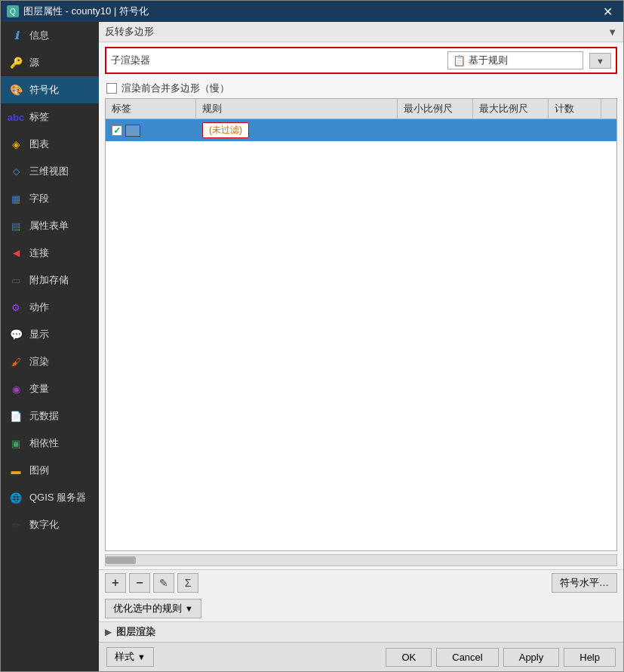 This screenshot has width=624, height=672. Describe the element at coordinates (467, 657) in the screenshot. I see `cancel-button: Cancel` at that location.